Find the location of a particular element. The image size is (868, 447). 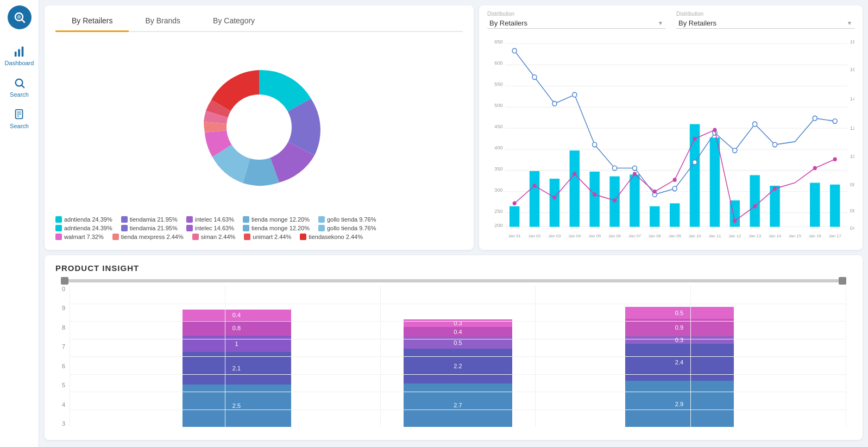

legend-row-2: adntienda 24.39% tiendamia 21.95% intele… is located at coordinates (259, 228).